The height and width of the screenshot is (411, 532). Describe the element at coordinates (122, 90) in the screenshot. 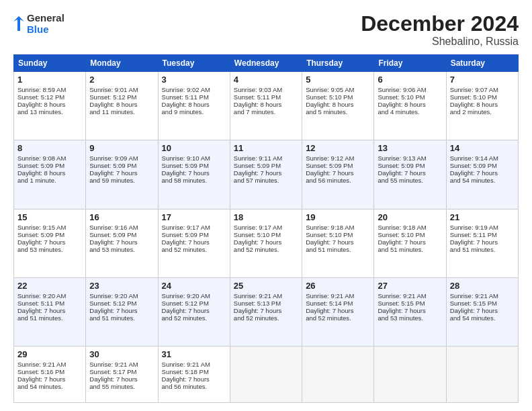

I see `cell-info-line: Sunrise: 9:01 AM` at that location.